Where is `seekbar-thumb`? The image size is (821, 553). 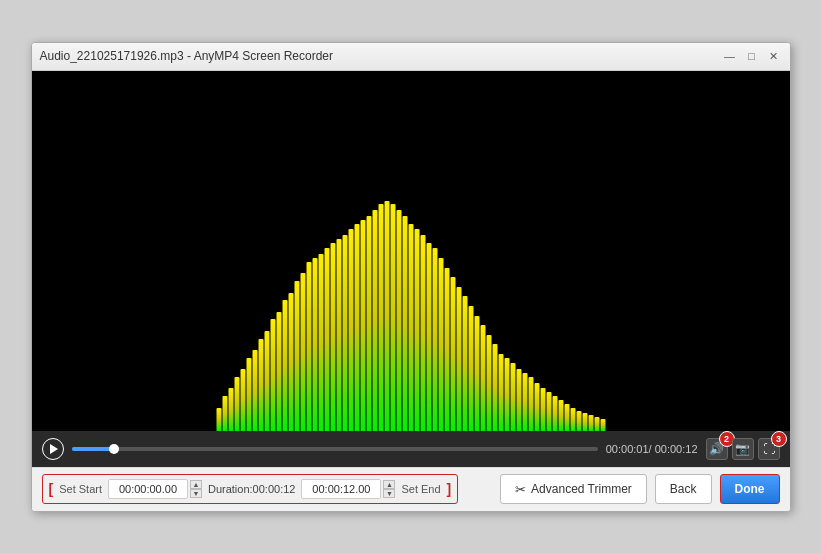
seekbar-thumb is located at coordinates (114, 449).